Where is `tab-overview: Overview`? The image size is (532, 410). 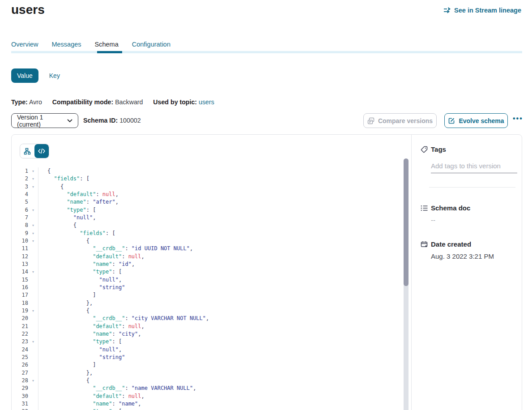 tab-overview: Overview is located at coordinates (25, 44).